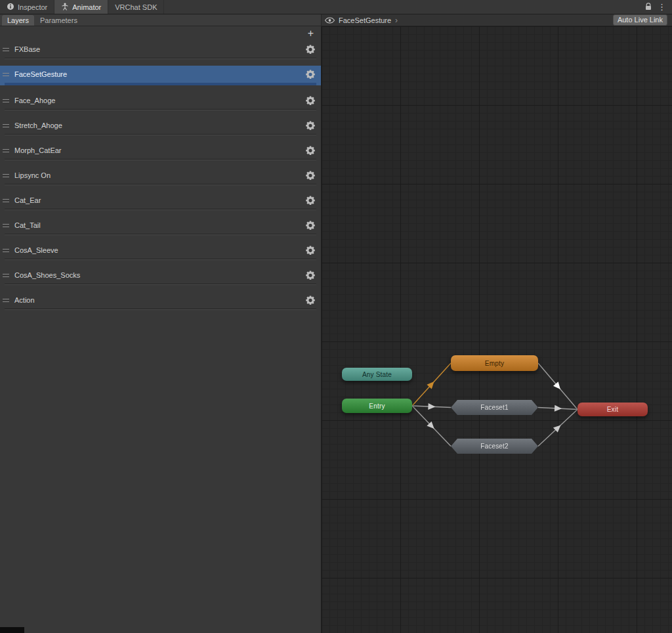 The width and height of the screenshot is (672, 633). I want to click on layers-tab: Layers, so click(18, 20).